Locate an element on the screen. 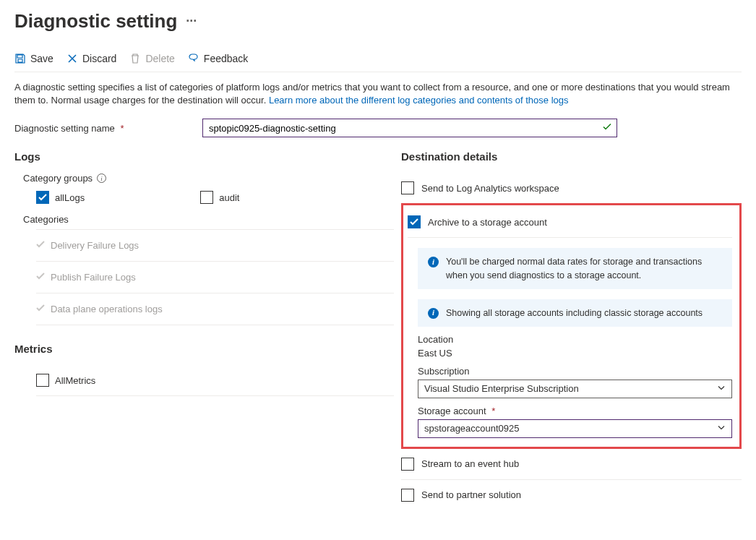 The image size is (756, 540). valid-icon is located at coordinates (607, 129).